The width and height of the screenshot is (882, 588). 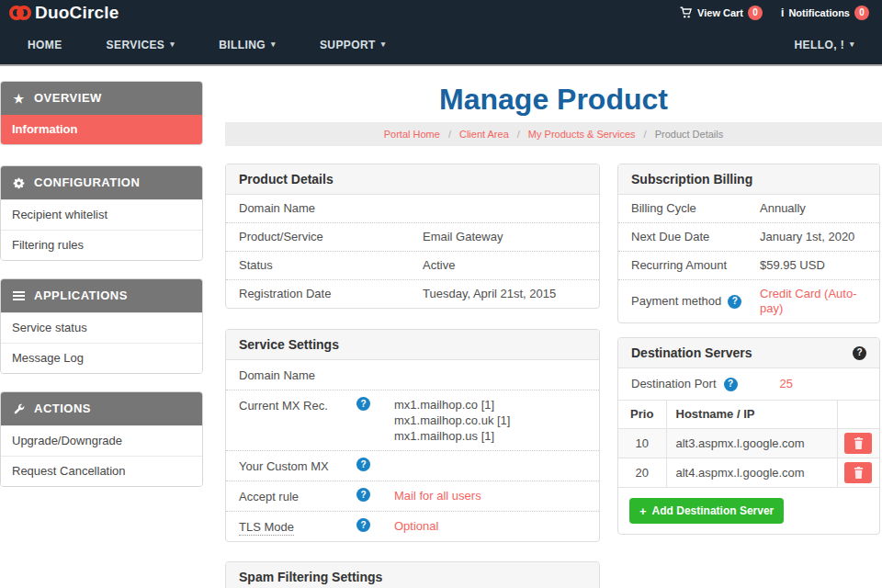 What do you see at coordinates (347, 45) in the screenshot?
I see `nav-support-label: SUPPORT` at bounding box center [347, 45].